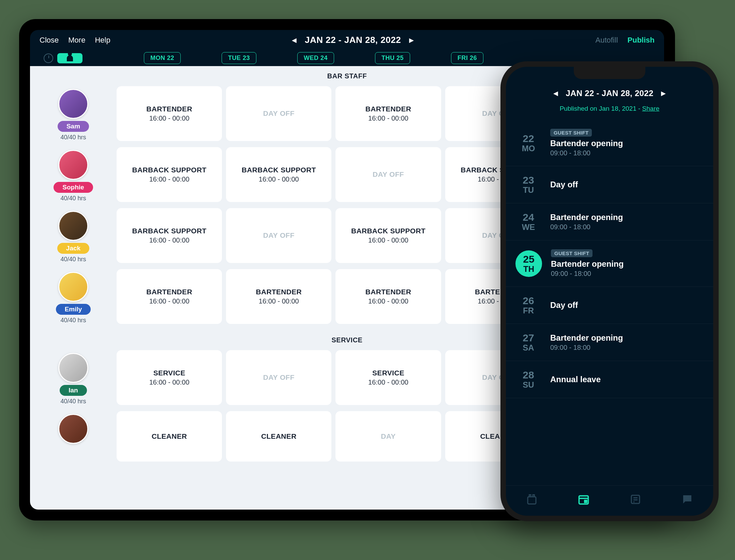  I want to click on phone-shift-item: 26FRDay off, so click(610, 305).